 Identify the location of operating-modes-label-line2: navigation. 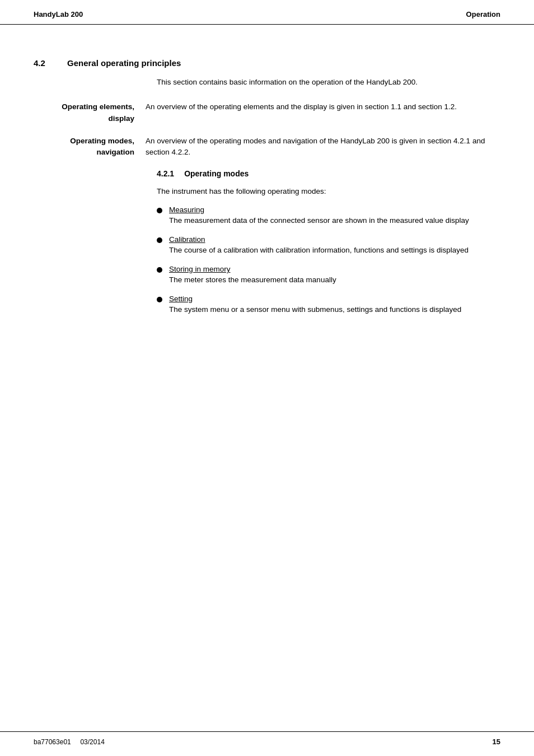
(115, 152).